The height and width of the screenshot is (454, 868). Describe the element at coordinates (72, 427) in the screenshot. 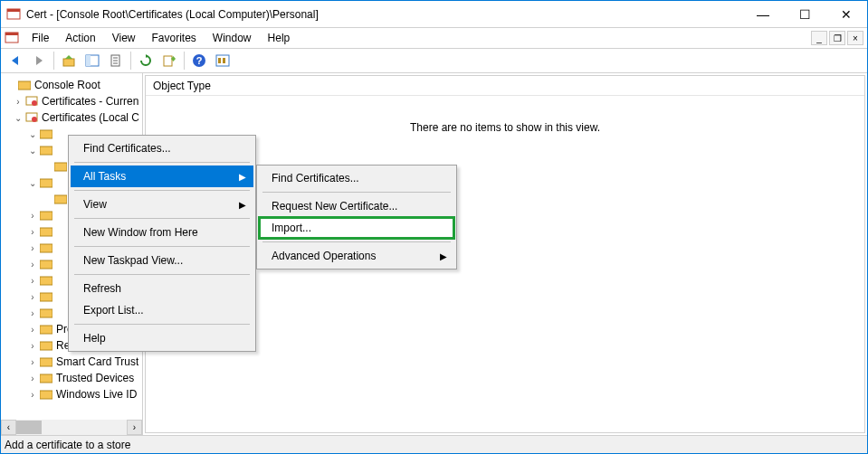

I see `scroll-track` at that location.